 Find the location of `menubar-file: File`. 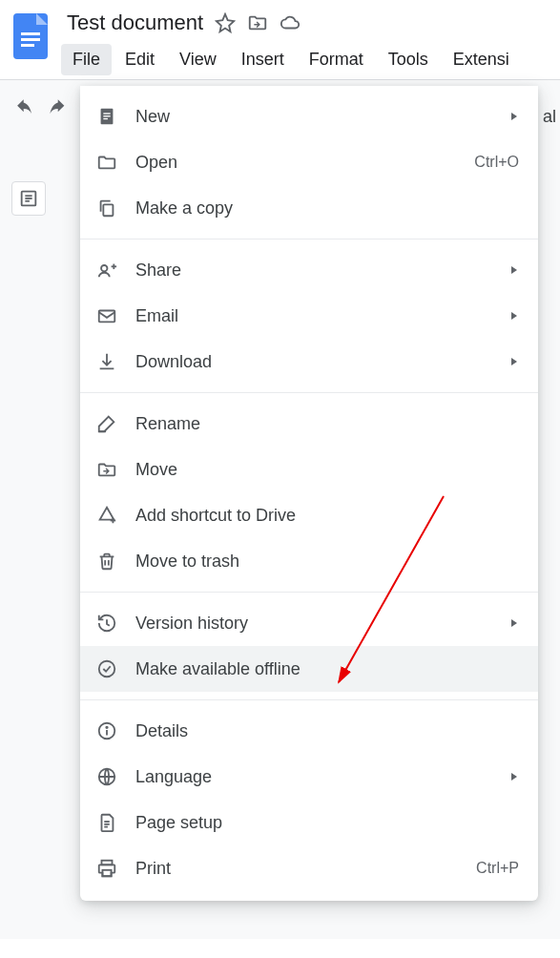

menubar-file: File is located at coordinates (86, 59).